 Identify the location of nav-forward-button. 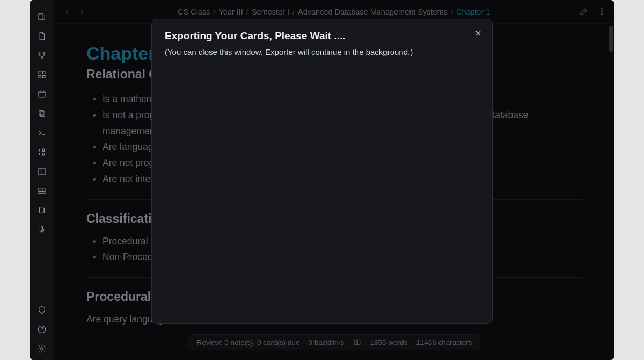
(82, 12).